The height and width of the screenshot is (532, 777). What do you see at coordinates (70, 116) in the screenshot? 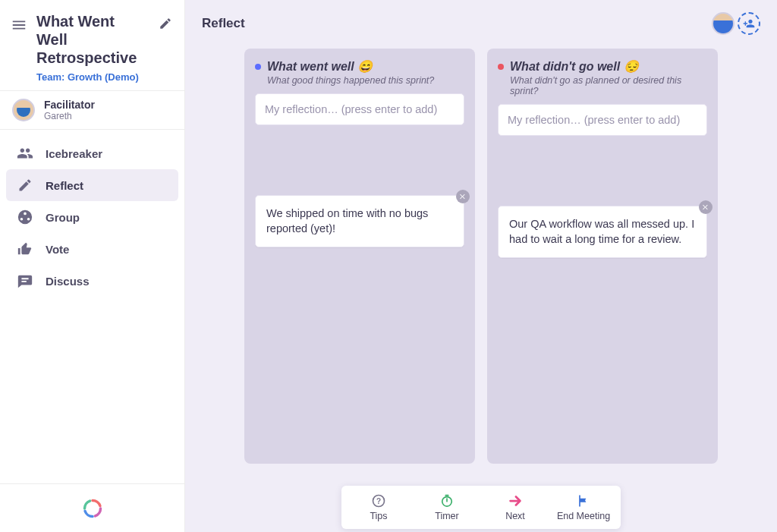
I see `facilitator-name: Gareth` at bounding box center [70, 116].